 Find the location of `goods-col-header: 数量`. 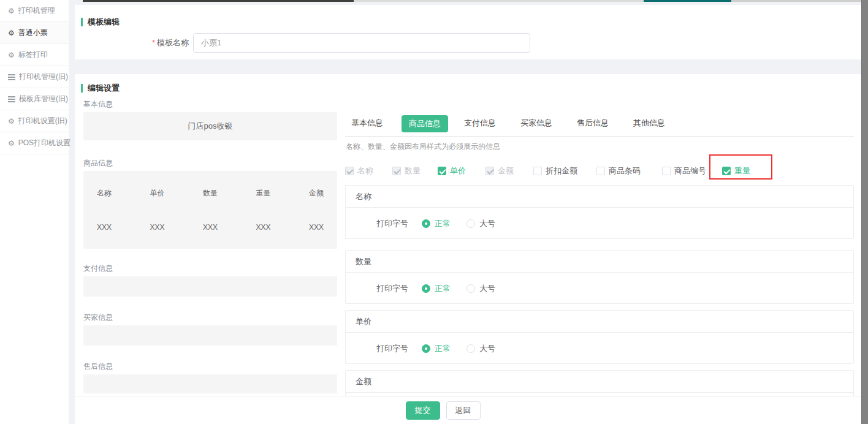

goods-col-header: 数量 is located at coordinates (210, 194).